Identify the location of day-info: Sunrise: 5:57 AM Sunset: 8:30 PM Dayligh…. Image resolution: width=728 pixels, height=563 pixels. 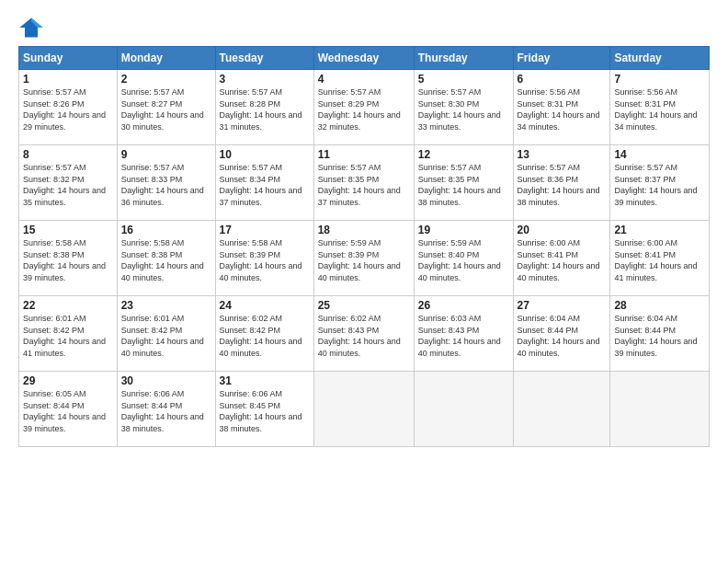
(463, 109).